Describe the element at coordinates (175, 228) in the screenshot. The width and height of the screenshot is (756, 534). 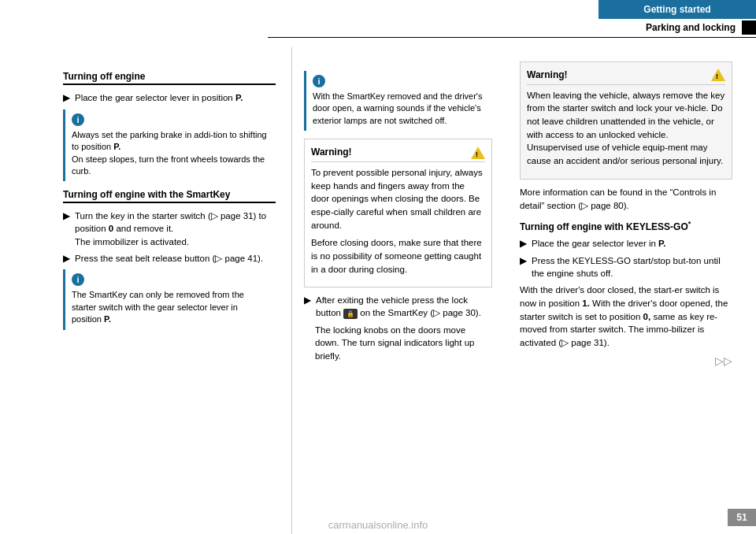
I see `bullet-text-2: Turn the key in the starter switch (▷ pa…` at that location.